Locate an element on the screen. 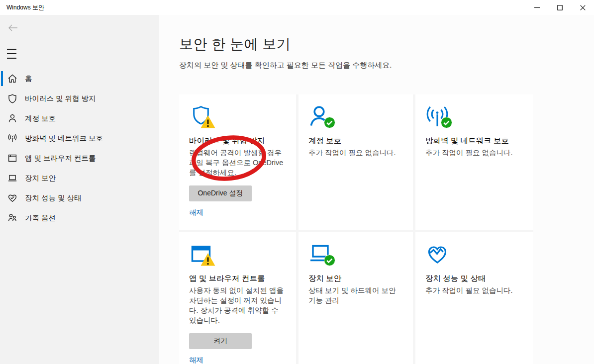 The height and width of the screenshot is (364, 594). selected-indicator is located at coordinates (2, 79).